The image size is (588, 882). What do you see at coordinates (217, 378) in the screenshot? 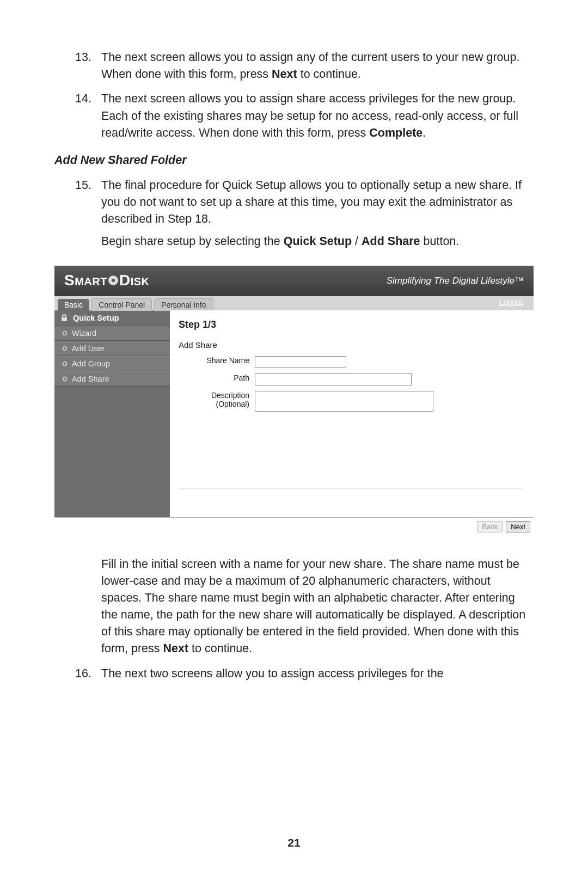
I see `label-path: Path` at bounding box center [217, 378].